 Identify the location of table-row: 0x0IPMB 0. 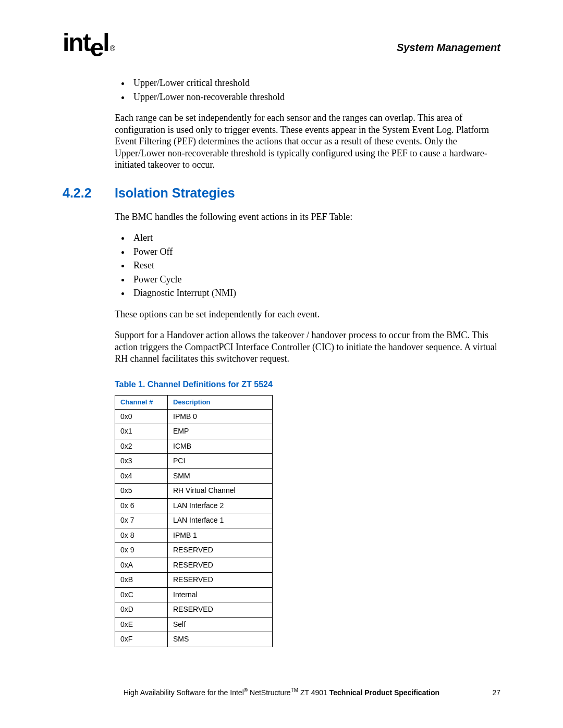
(194, 417).